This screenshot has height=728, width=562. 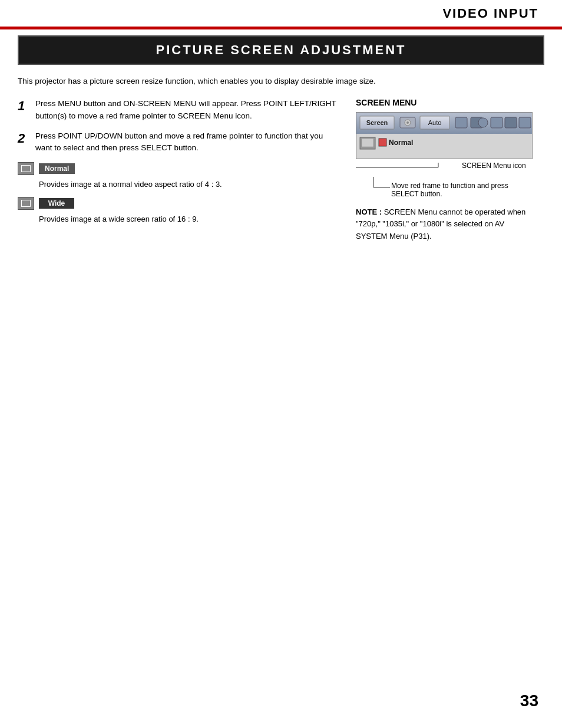 What do you see at coordinates (373, 187) in the screenshot?
I see `frame-leader-line` at bounding box center [373, 187].